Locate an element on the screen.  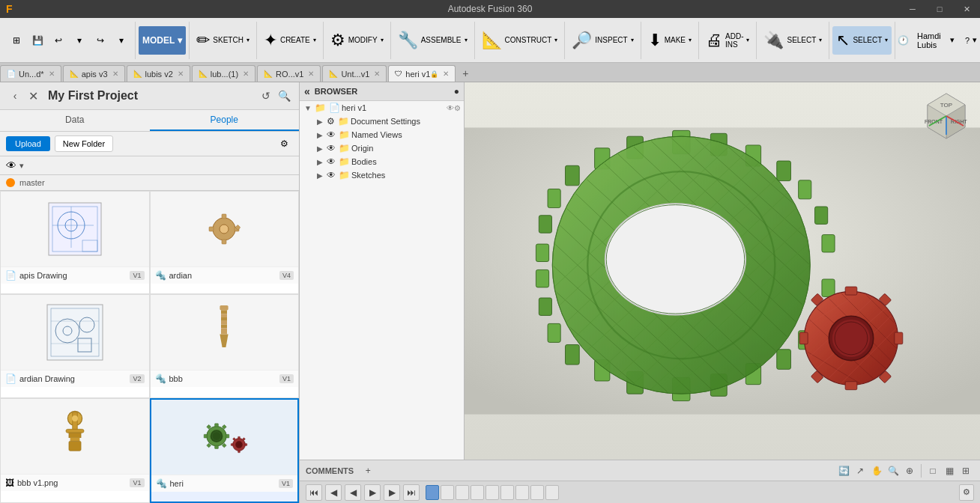
tab-close-apis: ✕ is located at coordinates (115, 73).